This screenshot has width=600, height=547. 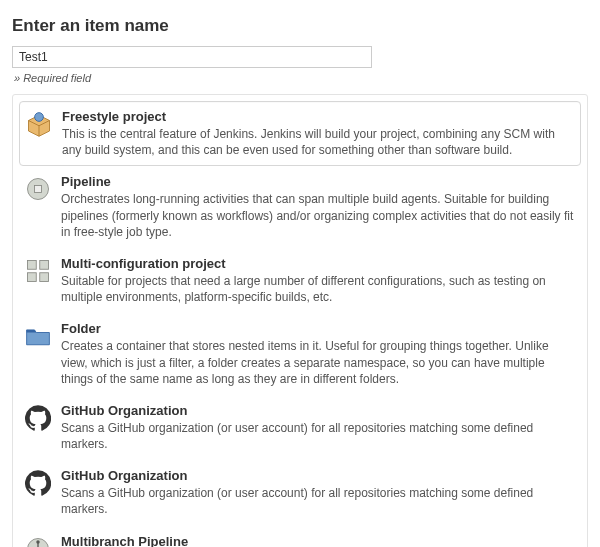 I want to click on package-icon, so click(x=39, y=124).